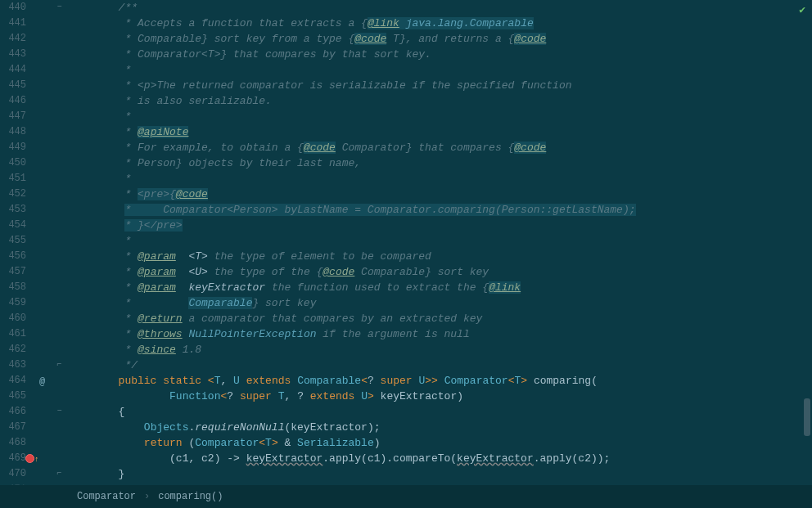 This screenshot has width=812, height=508. What do you see at coordinates (406, 458) in the screenshot?
I see `code-line: 469↑ (c1, c2) -> keyExtractor.apply(c1).…` at bounding box center [406, 458].